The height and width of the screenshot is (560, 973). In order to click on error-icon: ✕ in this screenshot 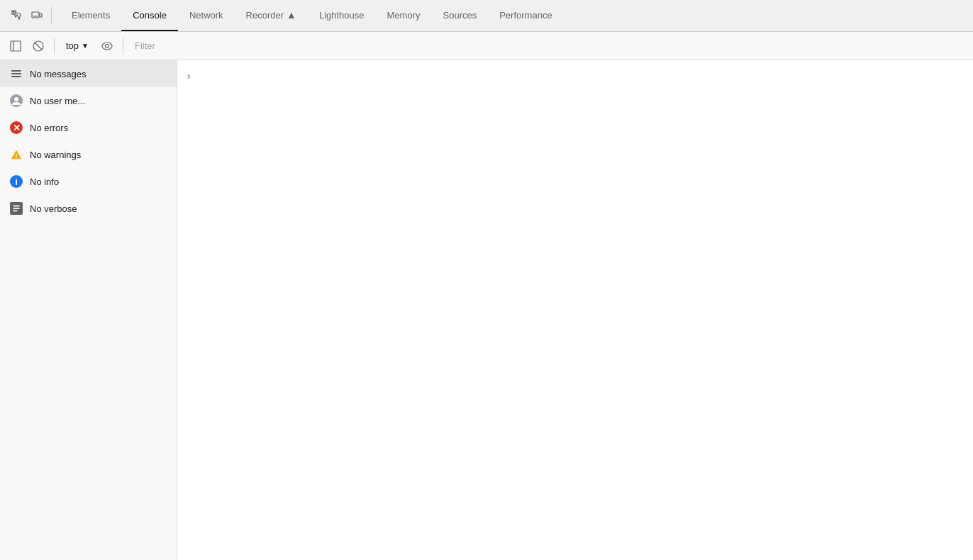, I will do `click(16, 128)`.